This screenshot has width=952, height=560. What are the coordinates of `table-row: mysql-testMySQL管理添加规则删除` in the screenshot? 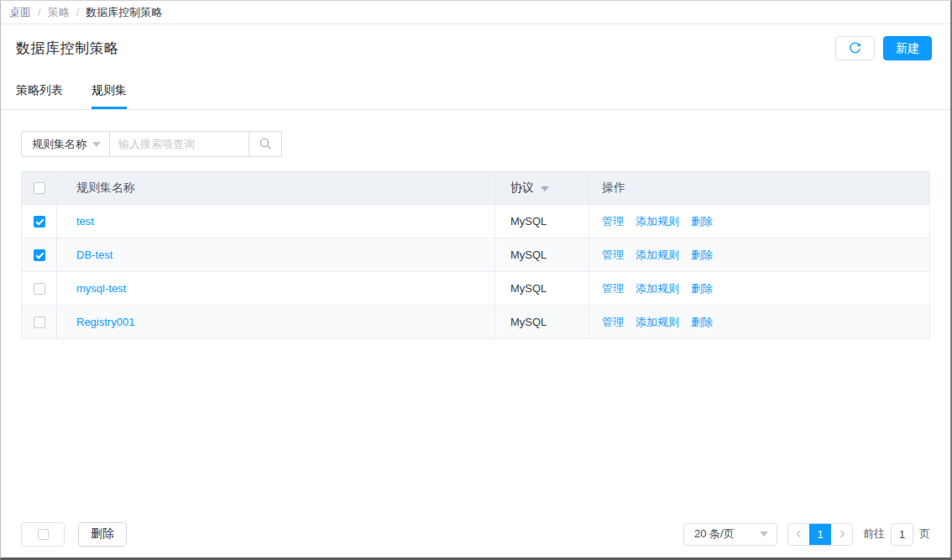 It's located at (475, 288).